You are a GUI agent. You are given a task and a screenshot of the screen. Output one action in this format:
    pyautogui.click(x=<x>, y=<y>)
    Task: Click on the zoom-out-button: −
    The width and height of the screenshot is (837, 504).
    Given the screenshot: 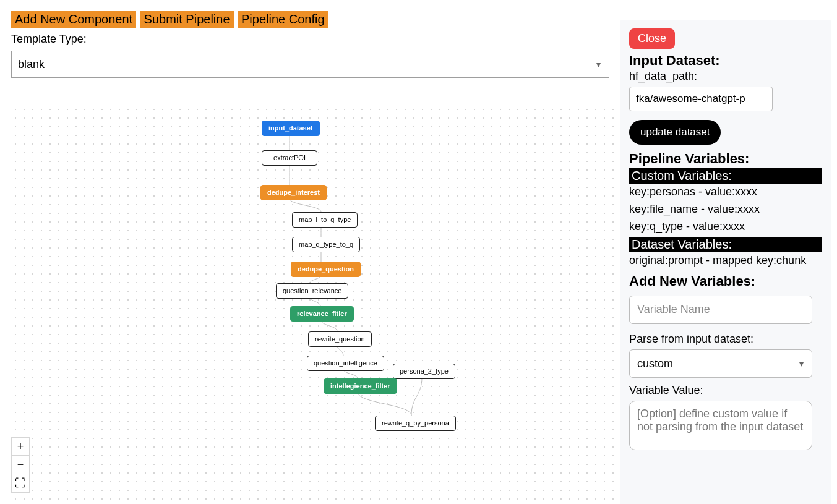 What is the action you would take?
    pyautogui.click(x=20, y=465)
    